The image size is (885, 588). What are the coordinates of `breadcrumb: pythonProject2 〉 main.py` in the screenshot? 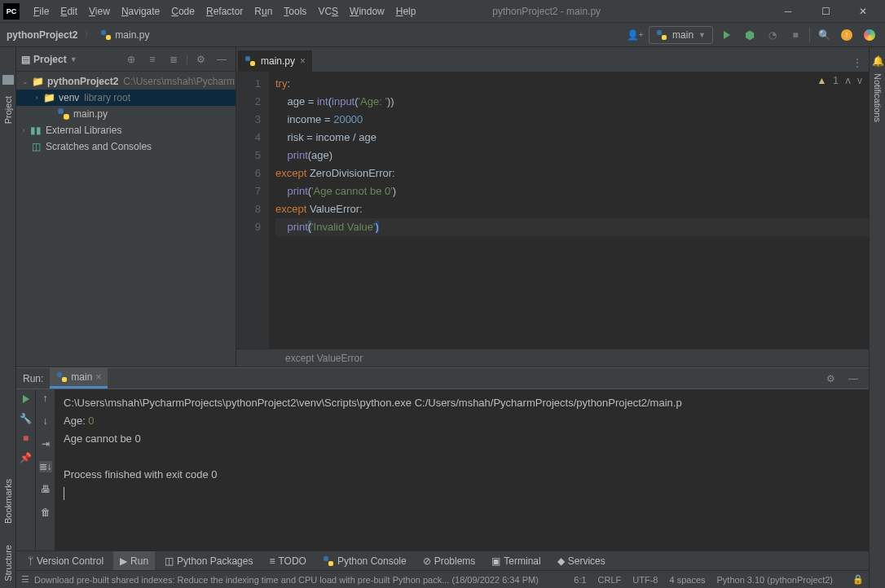 It's located at (78, 34).